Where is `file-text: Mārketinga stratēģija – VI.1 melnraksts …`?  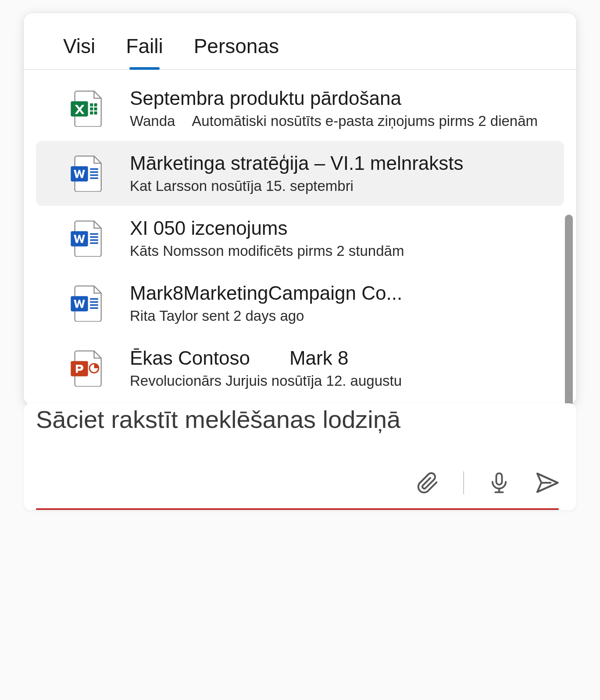
file-text: Mārketinga stratēģija – VI.1 melnraksts … is located at coordinates (336, 173).